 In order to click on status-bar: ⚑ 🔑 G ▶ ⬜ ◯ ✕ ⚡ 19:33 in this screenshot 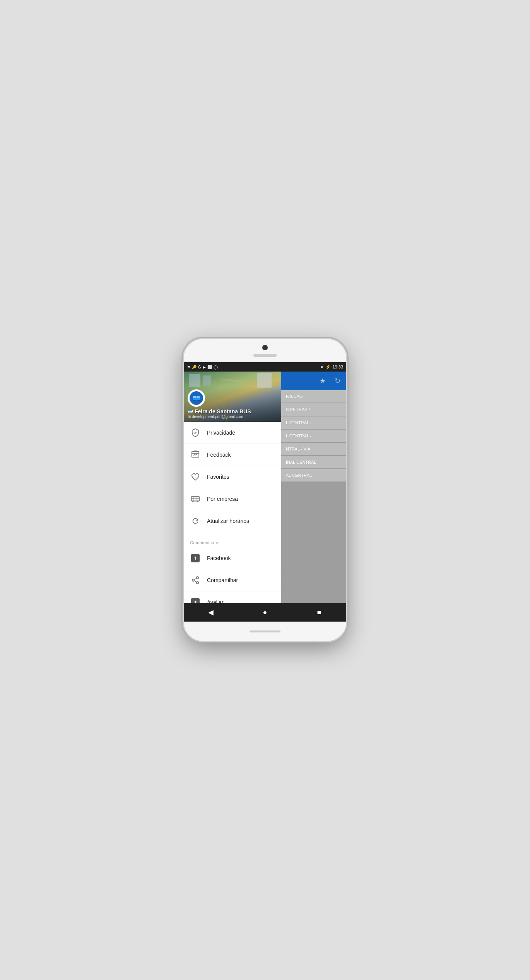, I will do `click(265, 367)`.